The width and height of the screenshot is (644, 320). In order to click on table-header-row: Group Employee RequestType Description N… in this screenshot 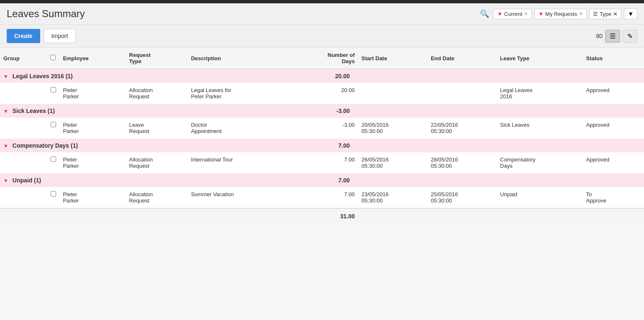, I will do `click(322, 59)`.